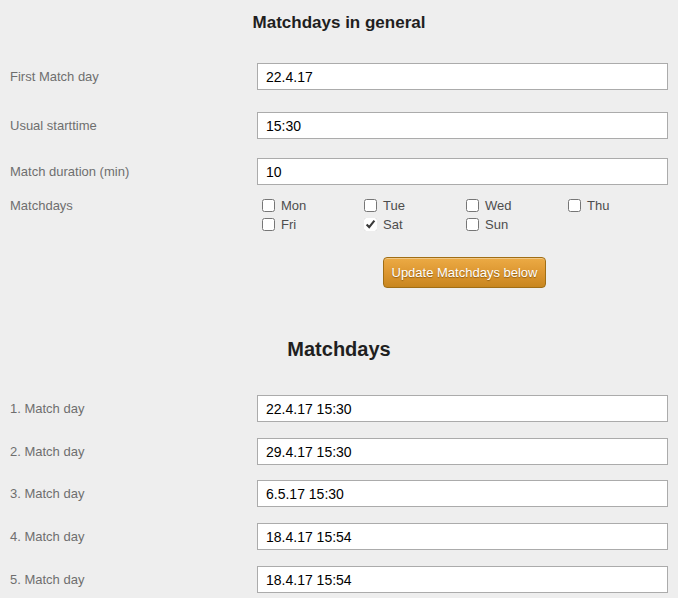 The height and width of the screenshot is (598, 678). Describe the element at coordinates (294, 206) in the screenshot. I see `mon-label: Mon` at that location.